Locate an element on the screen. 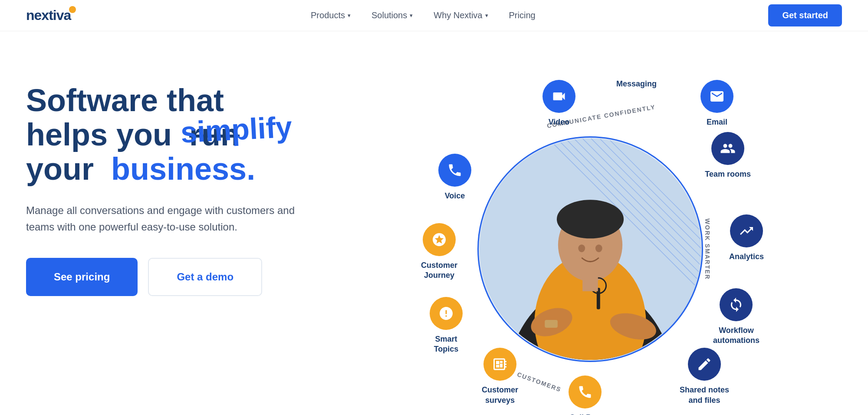 This screenshot has height=415, width=868. icon-item-call-pop: Call Pop is located at coordinates (585, 395).